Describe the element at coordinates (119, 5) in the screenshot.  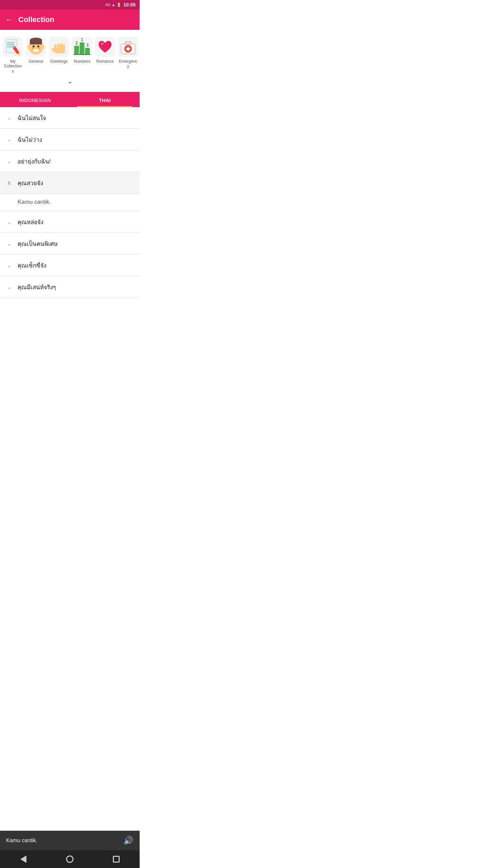
I see `battery-icon: 🔋` at that location.